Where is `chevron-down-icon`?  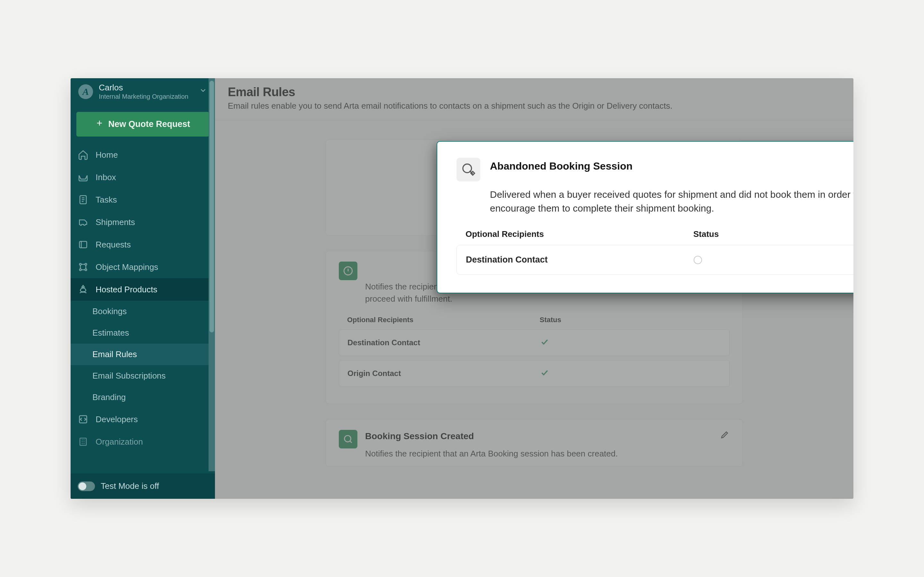 chevron-down-icon is located at coordinates (203, 92).